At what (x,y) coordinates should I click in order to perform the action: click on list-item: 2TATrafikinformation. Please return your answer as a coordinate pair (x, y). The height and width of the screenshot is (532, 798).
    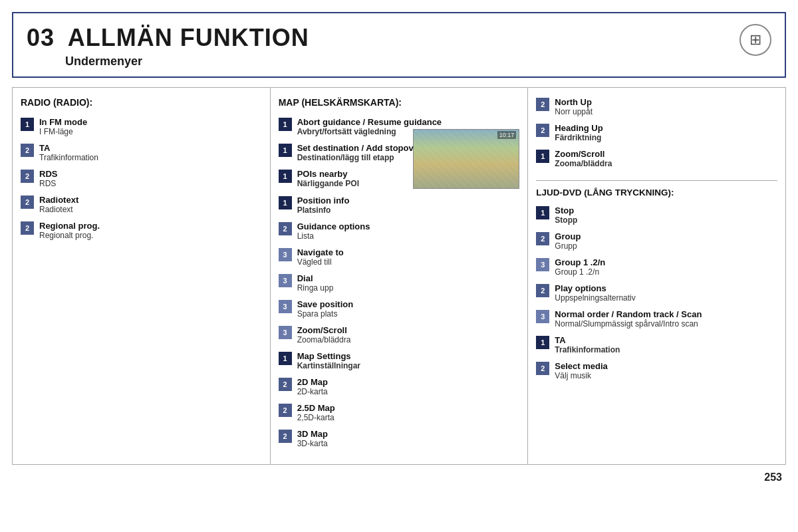
    Looking at the image, I should click on (141, 153).